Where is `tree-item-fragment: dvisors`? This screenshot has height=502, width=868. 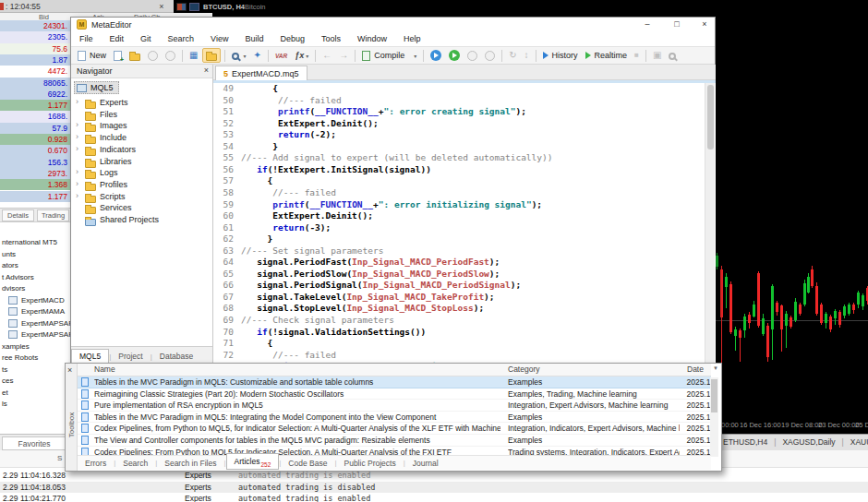 tree-item-fragment: dvisors is located at coordinates (35, 290).